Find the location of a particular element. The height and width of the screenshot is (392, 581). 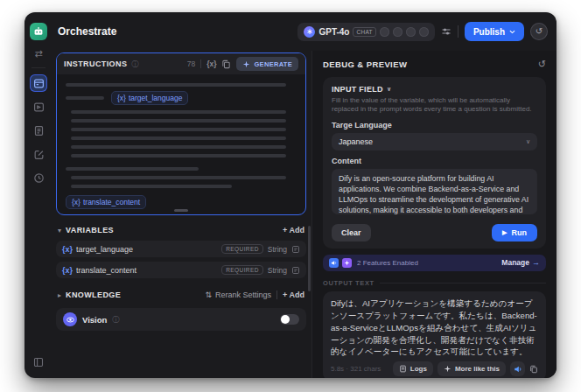

arrow-right-icon: → is located at coordinates (536, 262).